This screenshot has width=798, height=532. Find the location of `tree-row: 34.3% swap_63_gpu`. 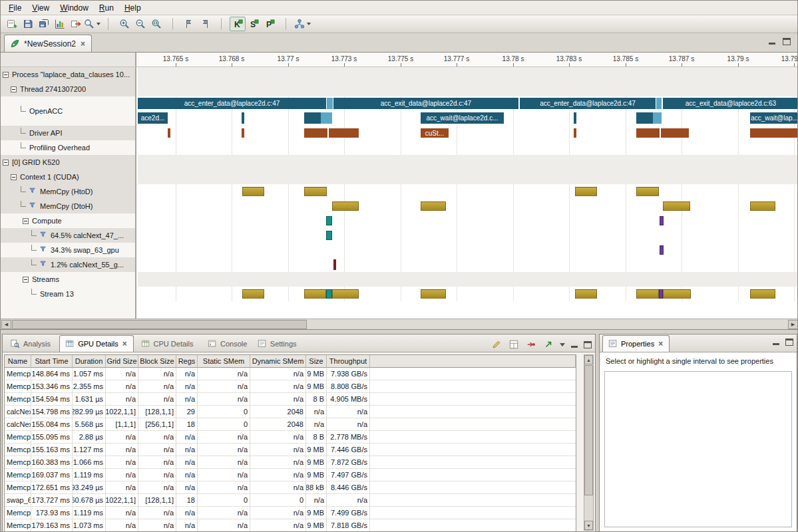

tree-row: 34.3% swap_63_gpu is located at coordinates (68, 250).